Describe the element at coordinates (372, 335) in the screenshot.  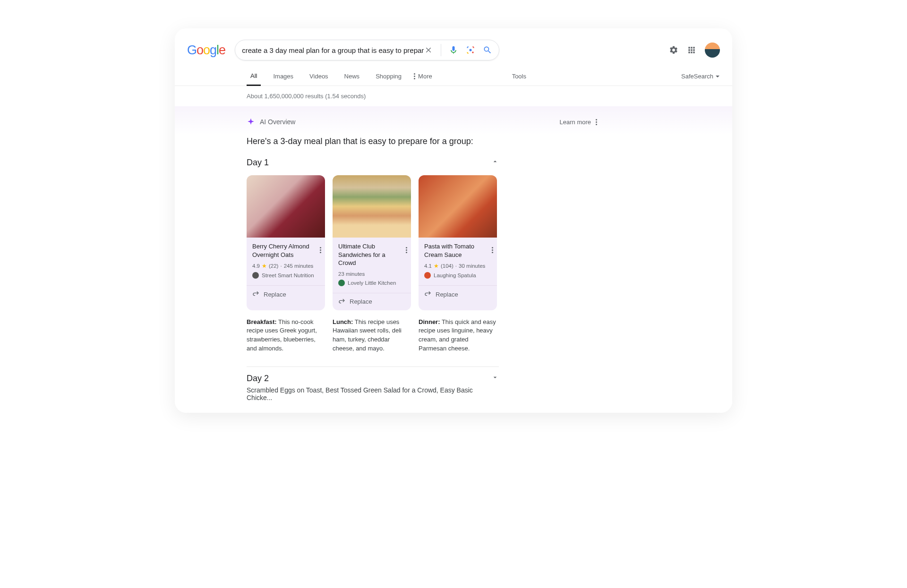
I see `meal-description: Lunch: This recipe uses Hawaiian sweet r…` at that location.